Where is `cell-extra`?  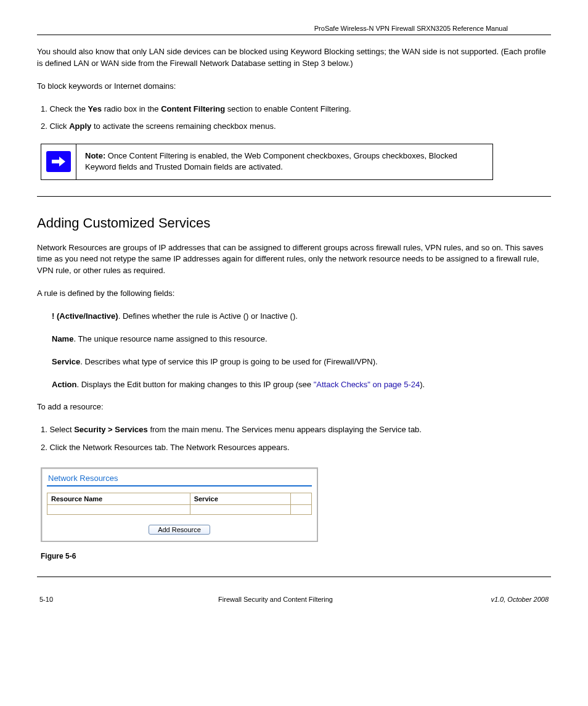
cell-extra is located at coordinates (301, 509).